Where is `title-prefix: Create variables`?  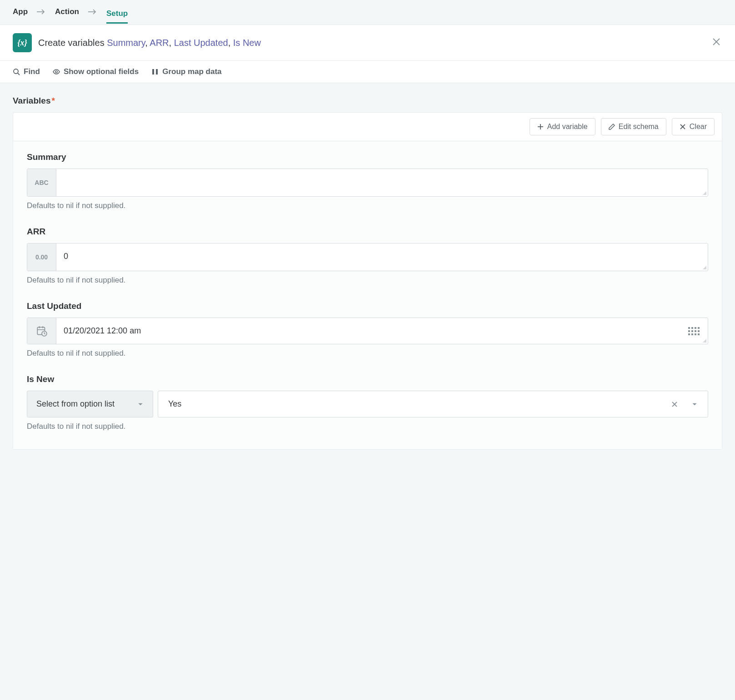
title-prefix: Create variables is located at coordinates (73, 43).